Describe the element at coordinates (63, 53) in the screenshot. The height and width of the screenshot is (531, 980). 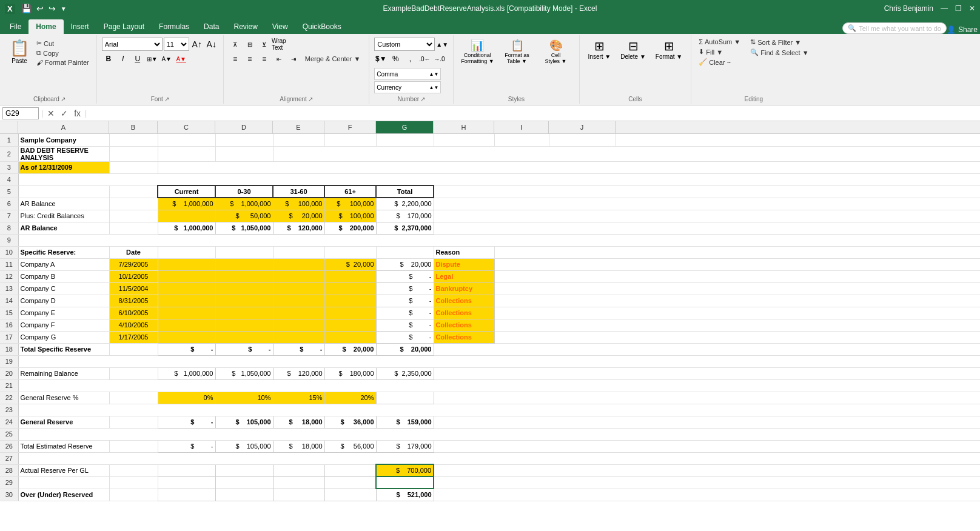
I see `copy-button: ⧉ Copy` at that location.